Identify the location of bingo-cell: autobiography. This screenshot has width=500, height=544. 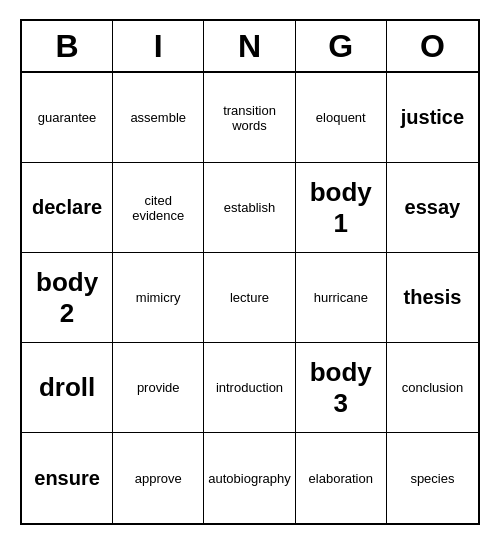
(250, 478).